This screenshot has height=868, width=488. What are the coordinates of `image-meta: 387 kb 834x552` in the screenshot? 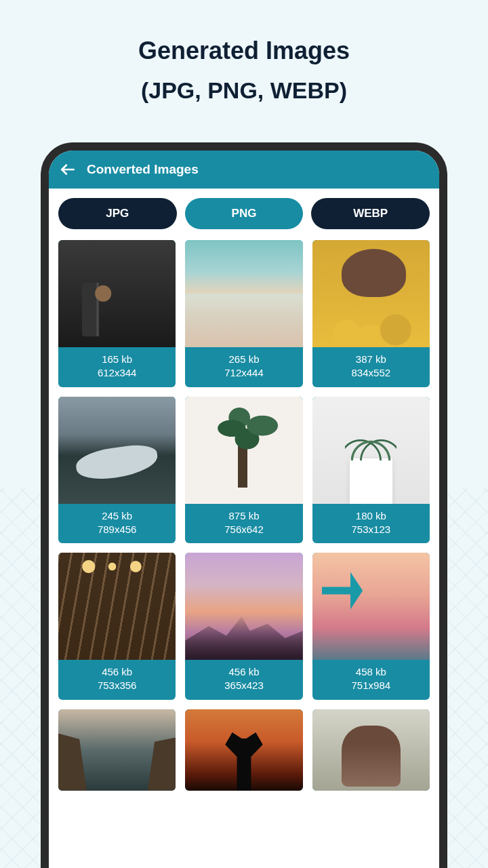 It's located at (371, 368).